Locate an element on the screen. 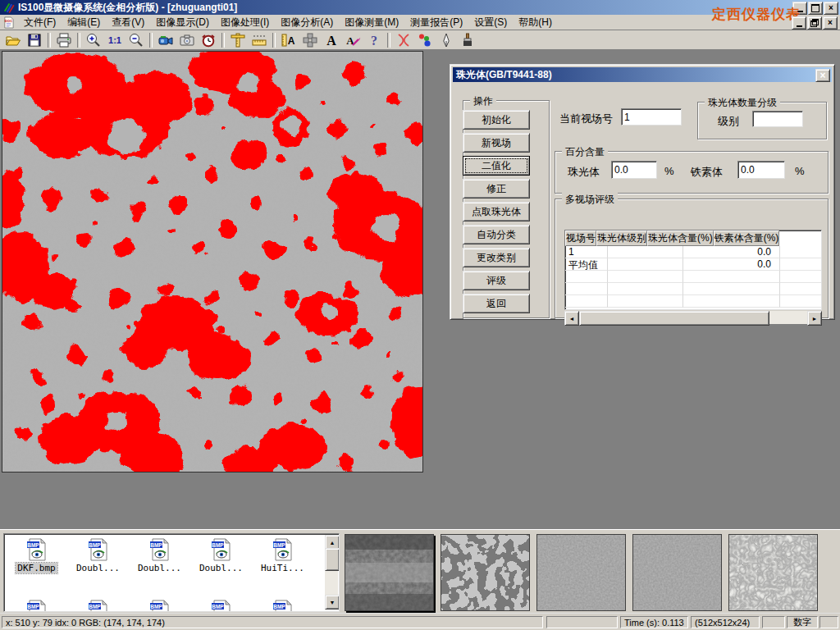 The image size is (840, 630). h-scroll-thumb is located at coordinates (674, 318).